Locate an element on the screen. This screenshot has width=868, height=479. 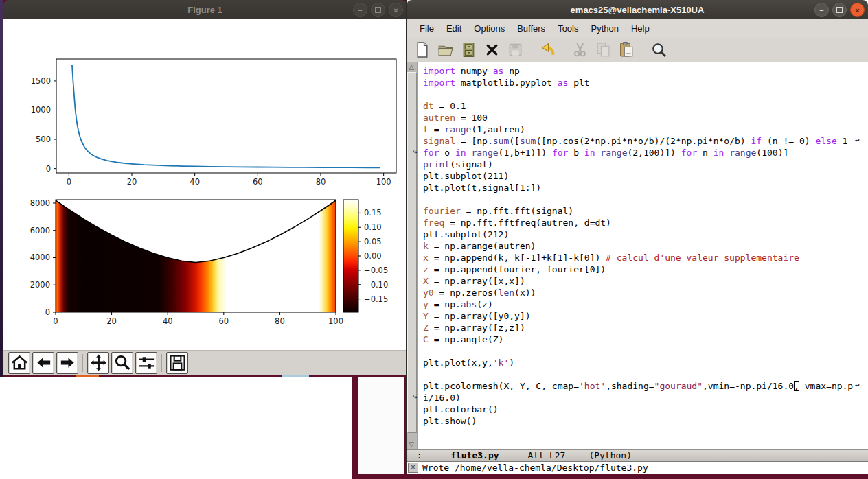
code-line: z = np.append(fourier, fourier[0]) is located at coordinates (638, 269).